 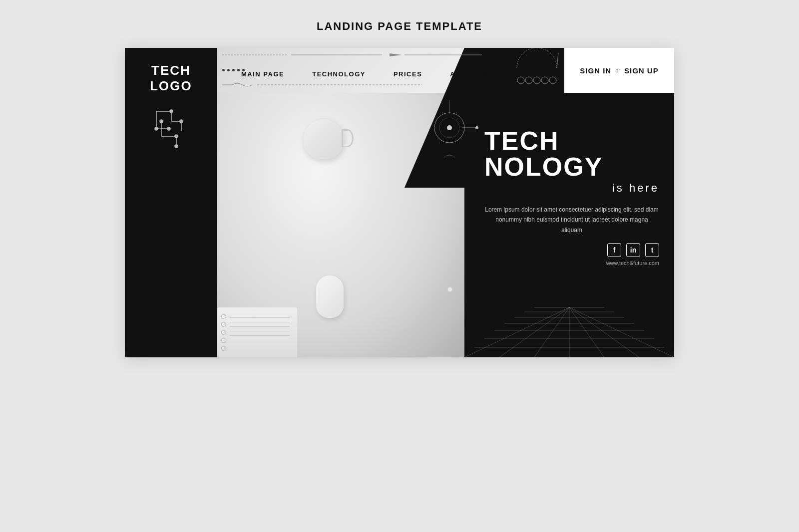 I want to click on notebook, so click(x=257, y=332).